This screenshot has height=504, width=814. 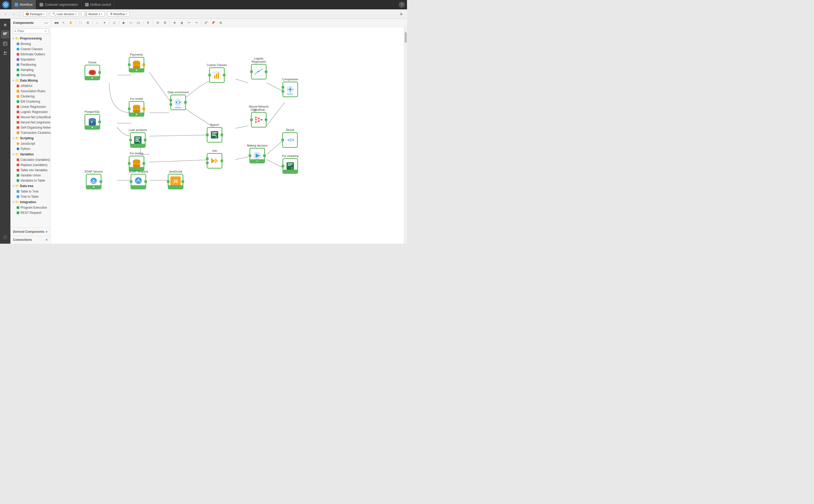 I want to click on align-left-button: ⊟, so click(x=157, y=23).